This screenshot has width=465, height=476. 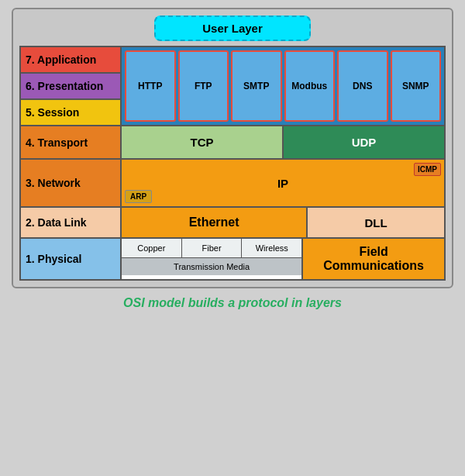 What do you see at coordinates (212, 248) in the screenshot?
I see `fiber-cell: Fiber` at bounding box center [212, 248].